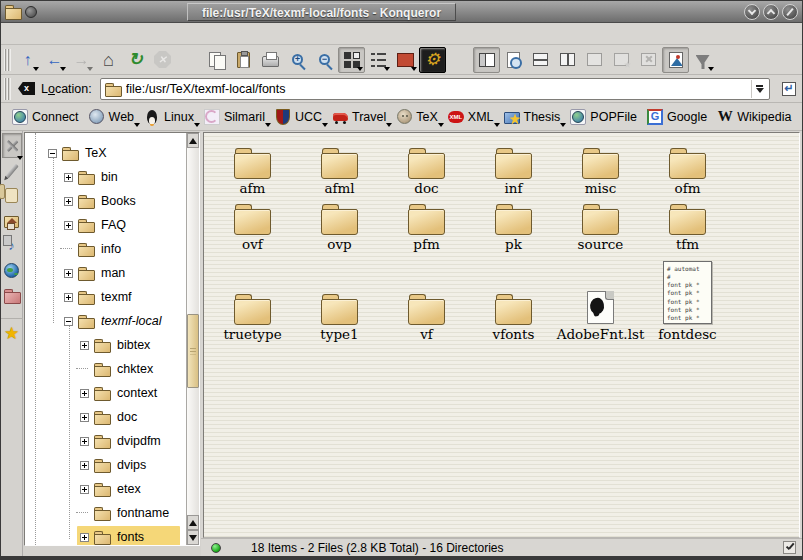 This screenshot has height=560, width=803. Describe the element at coordinates (800, 117) in the screenshot. I see `bookmarks-overflow-chevron: »` at that location.